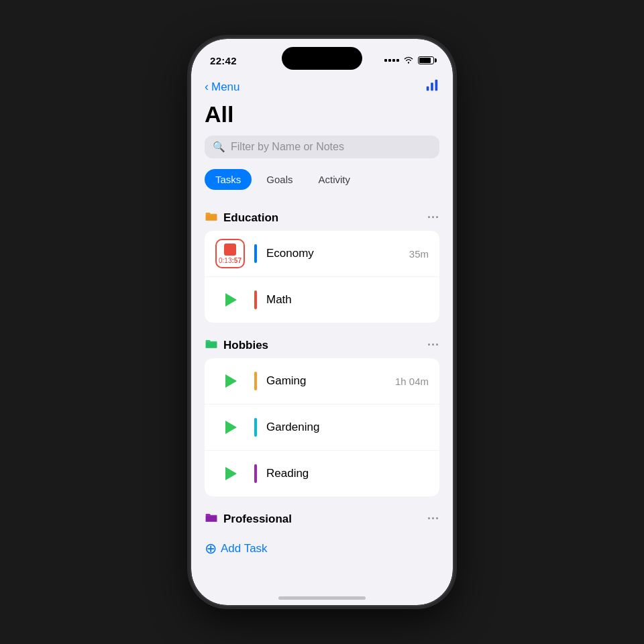 This screenshot has width=644, height=644. I want to click on dynamic-island, so click(322, 58).